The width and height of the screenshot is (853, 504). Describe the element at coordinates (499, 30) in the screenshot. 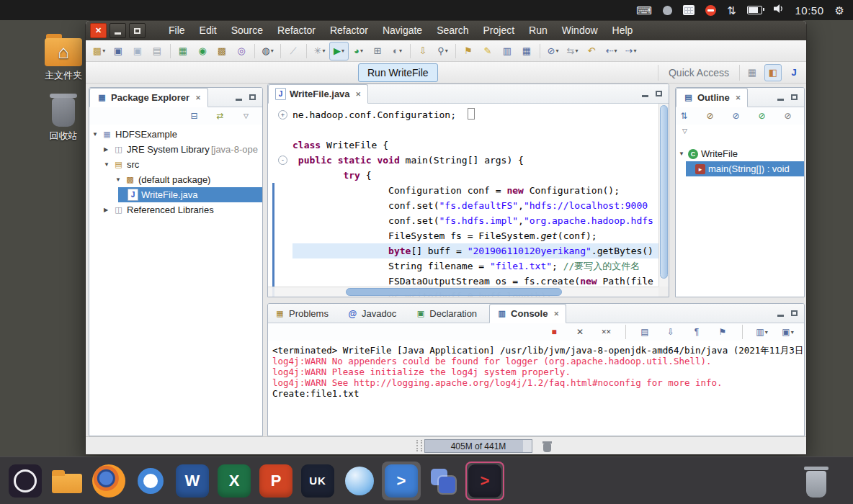

I see `menu-item: Project` at that location.